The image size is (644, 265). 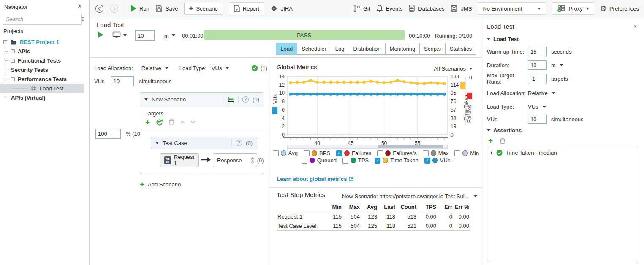 What do you see at coordinates (533, 107) in the screenshot?
I see `property-value: VUs` at bounding box center [533, 107].